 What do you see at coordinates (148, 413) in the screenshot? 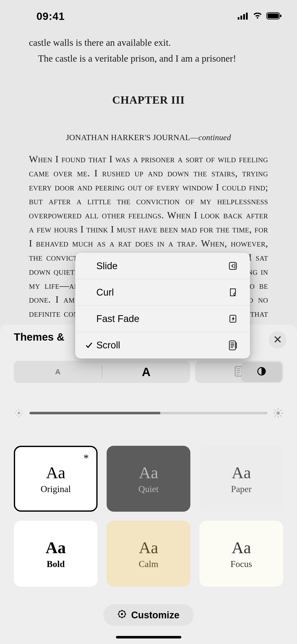
I see `brightness-row` at bounding box center [148, 413].